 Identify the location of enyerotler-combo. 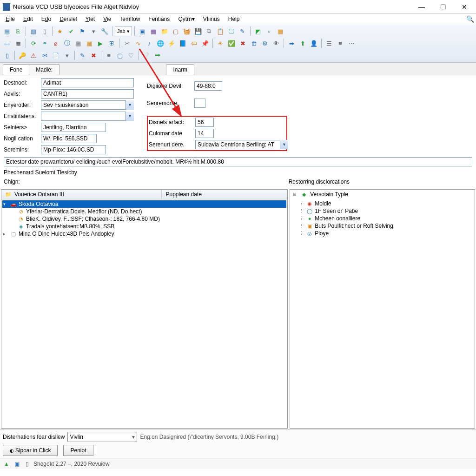
(87, 105).